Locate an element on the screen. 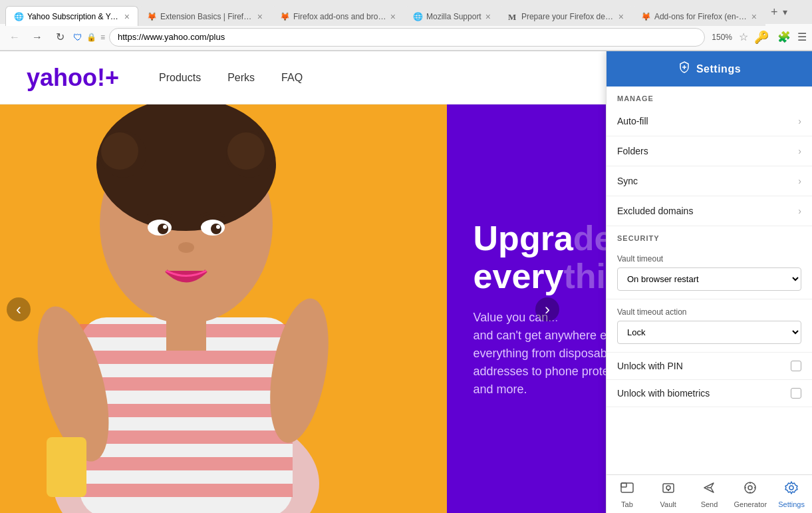  yahoo-plus-text: + is located at coordinates (112, 77).